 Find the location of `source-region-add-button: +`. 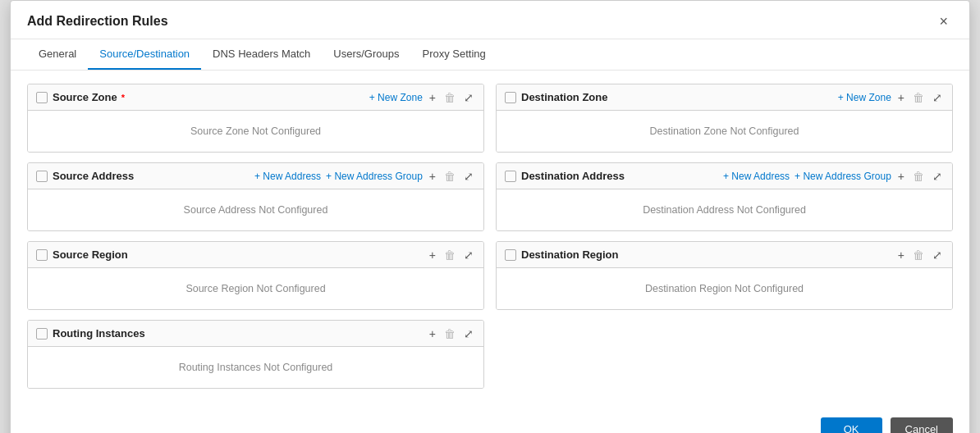

source-region-add-button: + is located at coordinates (433, 255).